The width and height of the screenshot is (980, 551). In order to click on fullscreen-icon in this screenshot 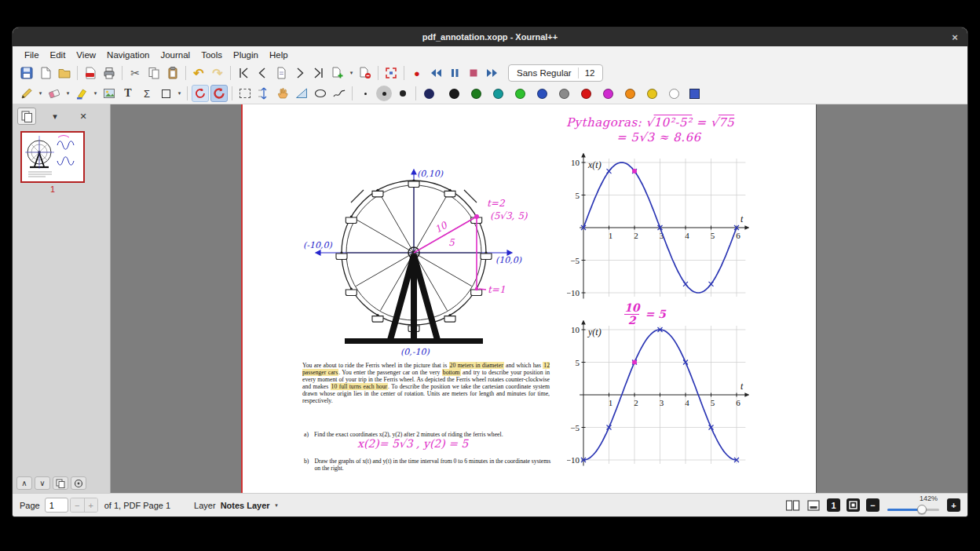, I will do `click(391, 73)`.